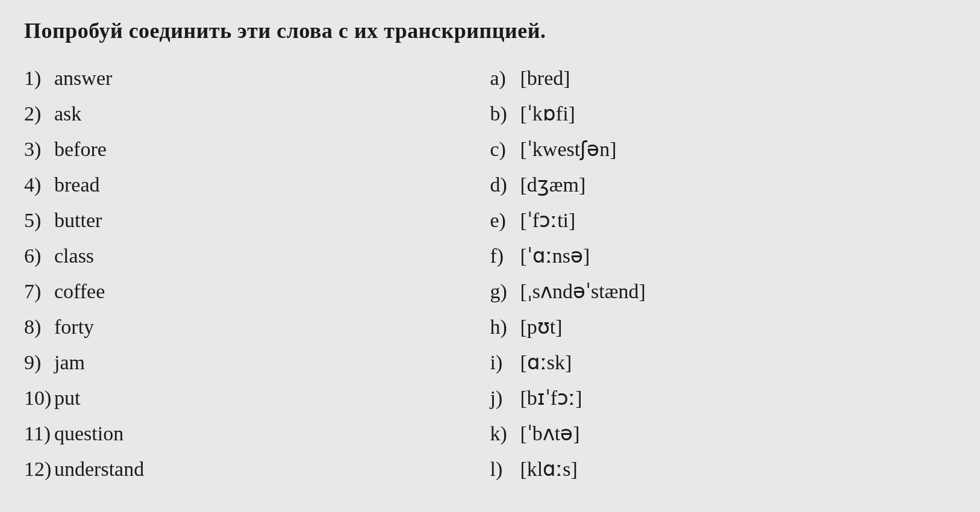 The height and width of the screenshot is (512, 980). What do you see at coordinates (74, 255) in the screenshot?
I see `item-word: class` at bounding box center [74, 255].